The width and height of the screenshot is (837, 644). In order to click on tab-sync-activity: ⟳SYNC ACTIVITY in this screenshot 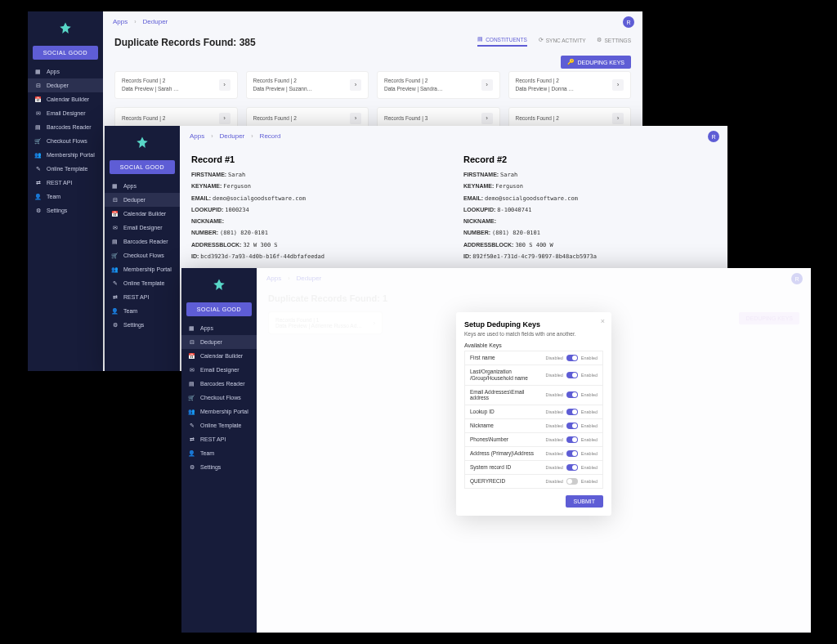, I will do `click(562, 41)`.